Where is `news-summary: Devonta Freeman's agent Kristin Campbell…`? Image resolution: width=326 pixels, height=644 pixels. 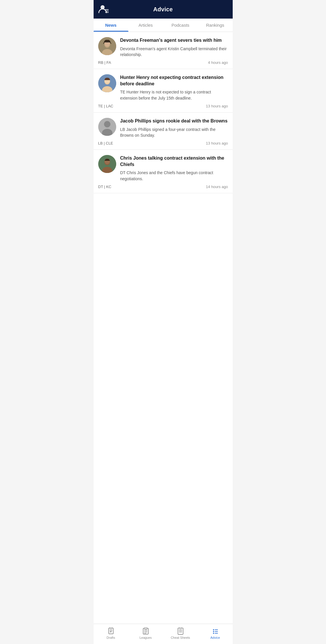 news-summary: Devonta Freeman's agent Kristin Campbell… is located at coordinates (174, 52).